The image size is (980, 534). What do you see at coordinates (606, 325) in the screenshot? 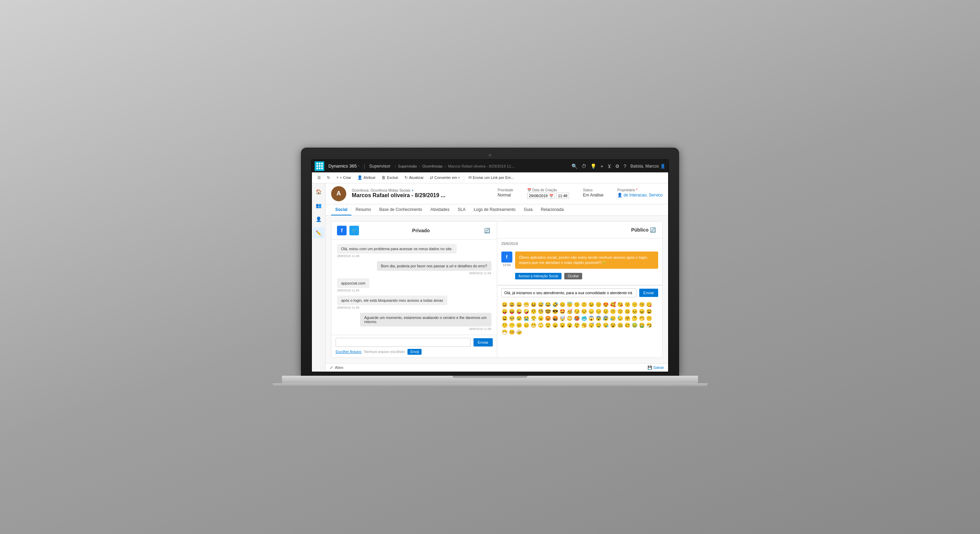
I see `emoji-item: 😪` at bounding box center [606, 325].